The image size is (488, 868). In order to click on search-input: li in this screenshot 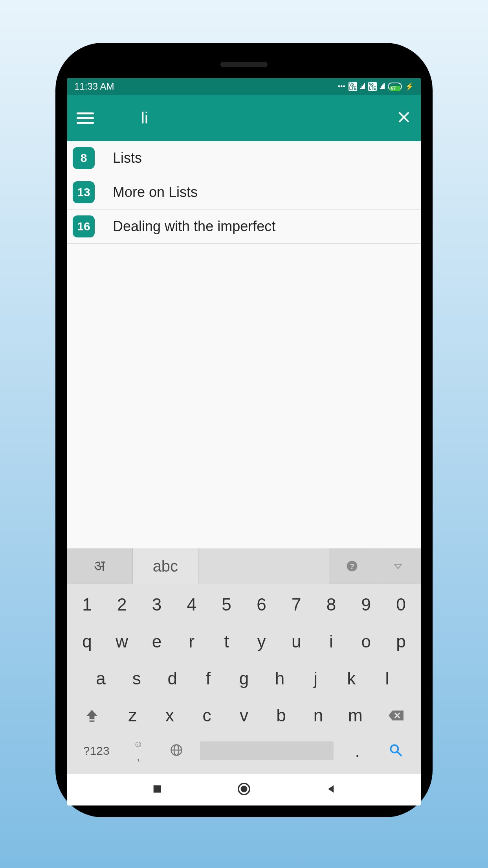, I will do `click(269, 118)`.